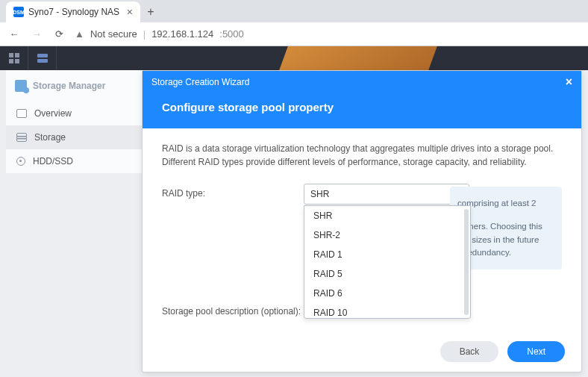 This screenshot has height=377, width=588. What do you see at coordinates (506, 240) in the screenshot?
I see `hint-text-2b: ent sizes in the future` at bounding box center [506, 240].